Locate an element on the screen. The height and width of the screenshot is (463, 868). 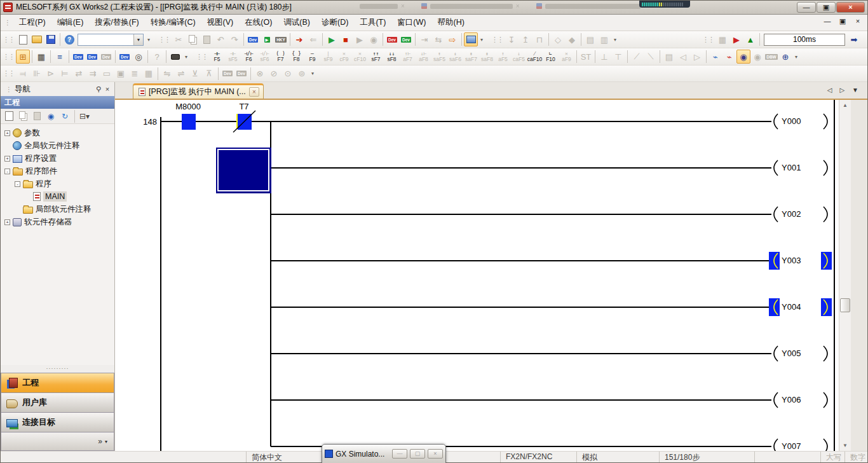
collapse-icon: - is located at coordinates (8, 172).